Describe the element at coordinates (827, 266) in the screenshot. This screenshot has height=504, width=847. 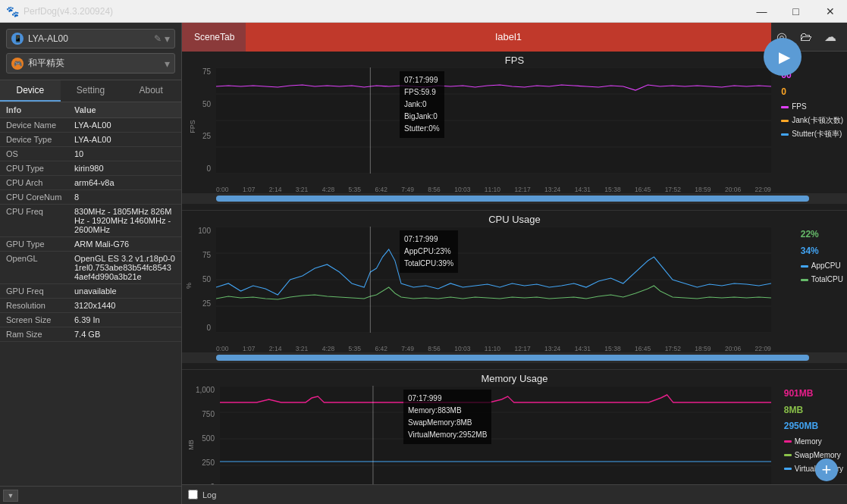
I see `app-cpu-label: AppCPU` at that location.